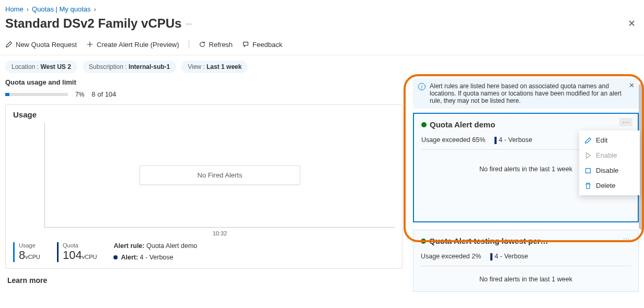 The width and height of the screenshot is (644, 308). Describe the element at coordinates (322, 46) in the screenshot. I see `toolbar: New Quota Request Create Alert Rule (Pre…` at that location.